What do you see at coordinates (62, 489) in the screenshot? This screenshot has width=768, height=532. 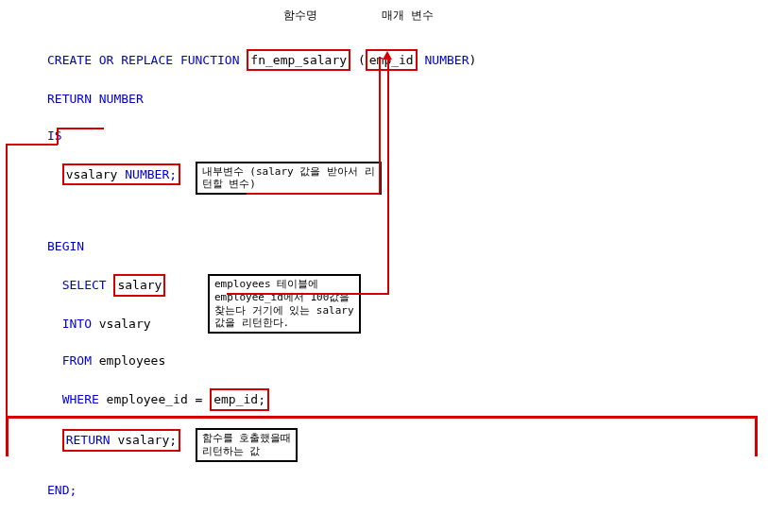 I see `kw-end: END;` at bounding box center [62, 489].